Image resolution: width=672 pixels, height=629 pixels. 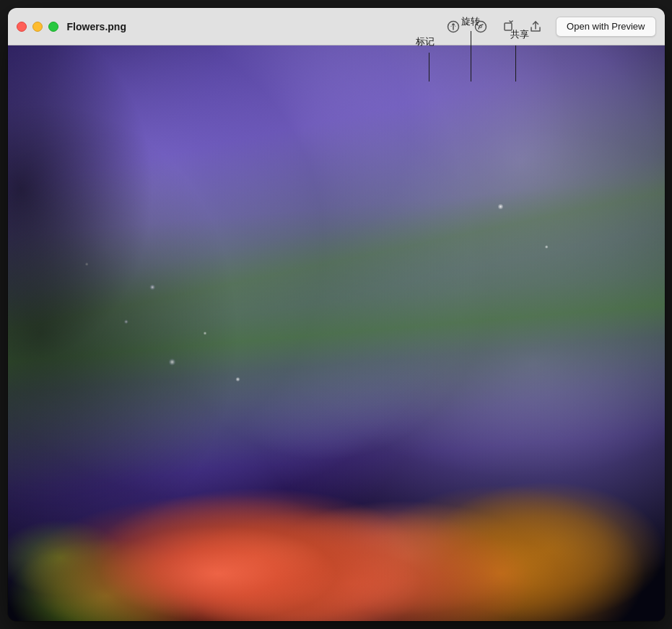 I want to click on info-button, so click(x=453, y=27).